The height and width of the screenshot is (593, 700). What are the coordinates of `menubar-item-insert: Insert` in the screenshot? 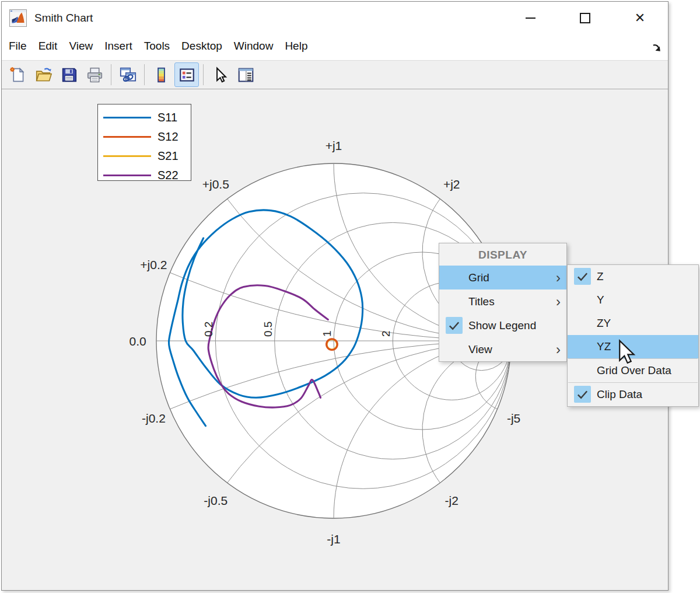 It's located at (118, 46).